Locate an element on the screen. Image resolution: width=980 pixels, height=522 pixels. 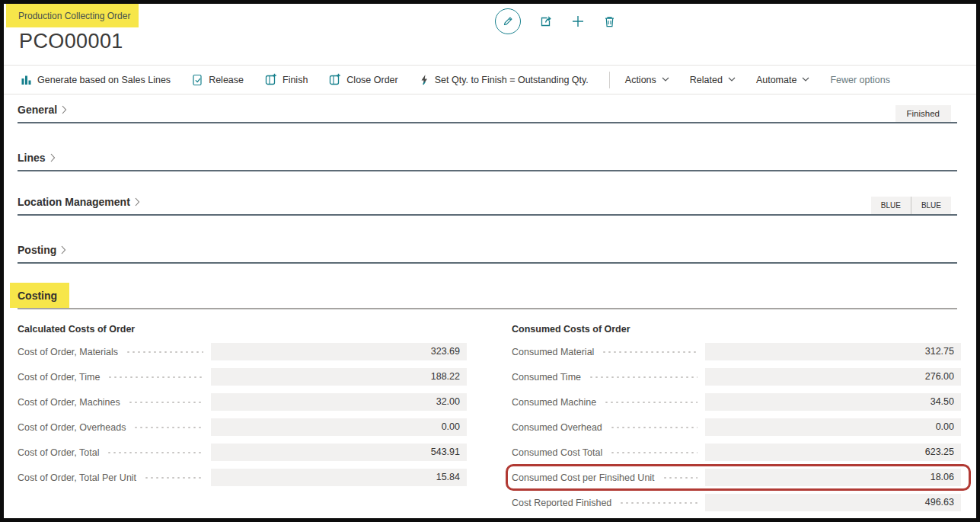
edit-button is located at coordinates (508, 21).